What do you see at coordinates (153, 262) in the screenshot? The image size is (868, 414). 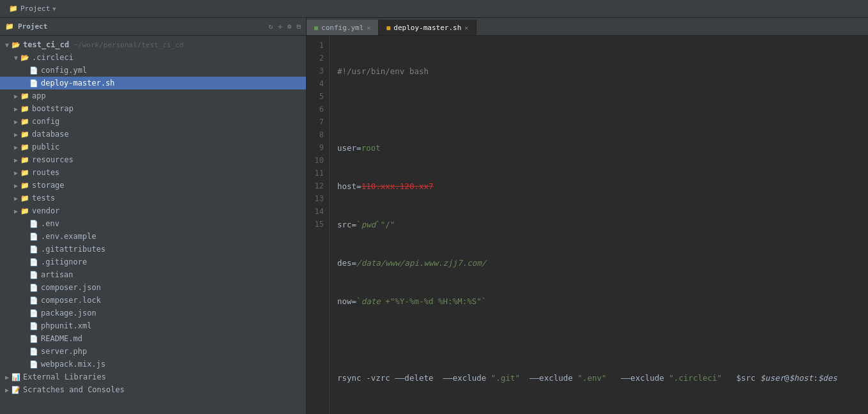 I see `list-item: 📄 .gitignore` at bounding box center [153, 262].